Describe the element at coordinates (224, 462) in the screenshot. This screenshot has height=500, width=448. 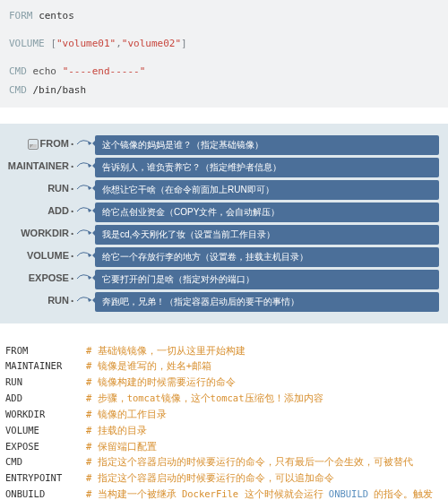
I see `comment-row: CMD# 指定这个容器启动的时候要运行的命令，只有最后一个会生效，可被替代` at that location.